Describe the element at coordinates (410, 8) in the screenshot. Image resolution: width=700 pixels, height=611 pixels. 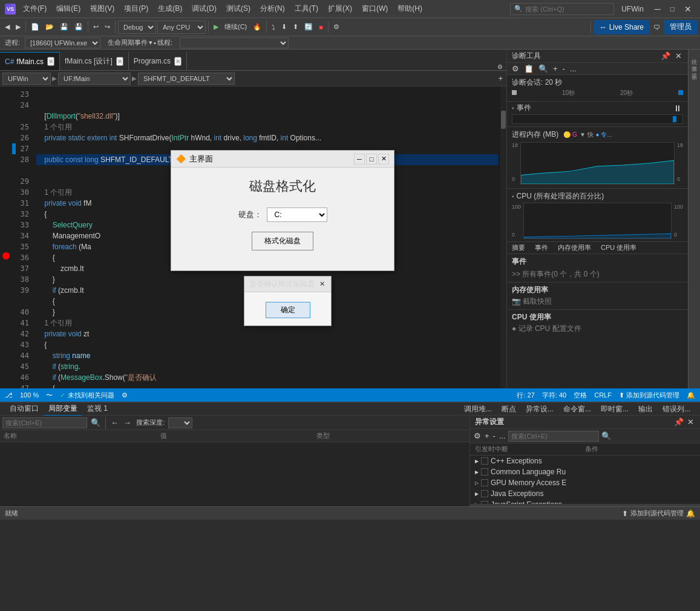
I see `menu-help: 帮助(H)` at that location.